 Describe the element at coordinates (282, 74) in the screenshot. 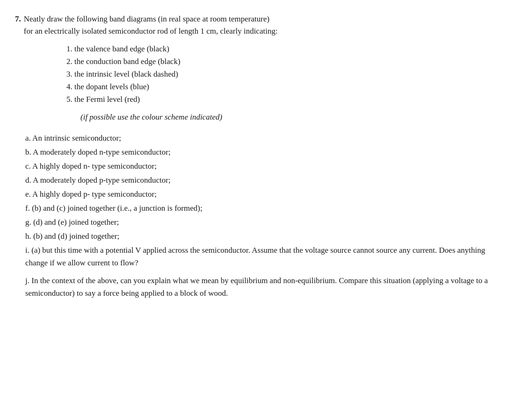

I see `numbered-list: 1. the valence band edge (black) 2. the …` at that location.